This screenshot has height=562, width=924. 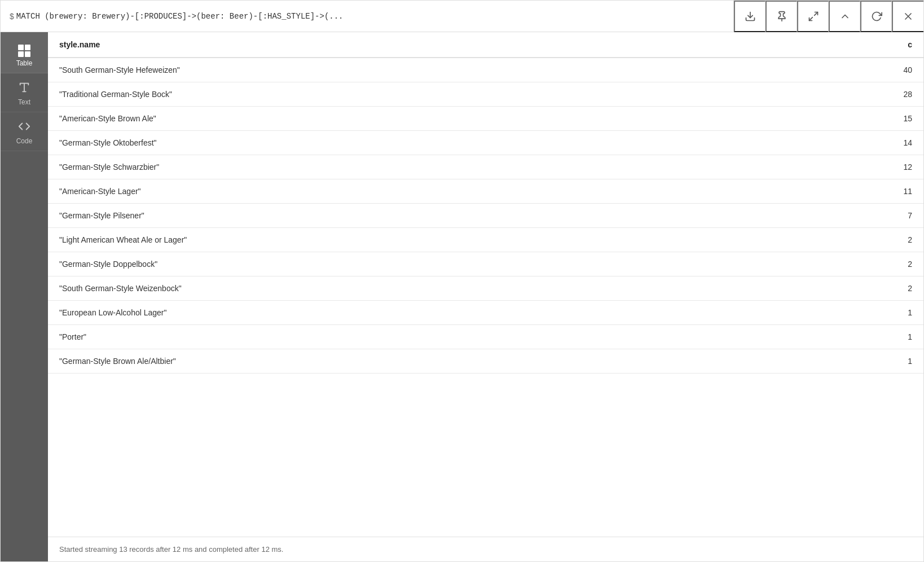 I want to click on table-row: "South German-Style Weizenbock"2, so click(x=486, y=289).